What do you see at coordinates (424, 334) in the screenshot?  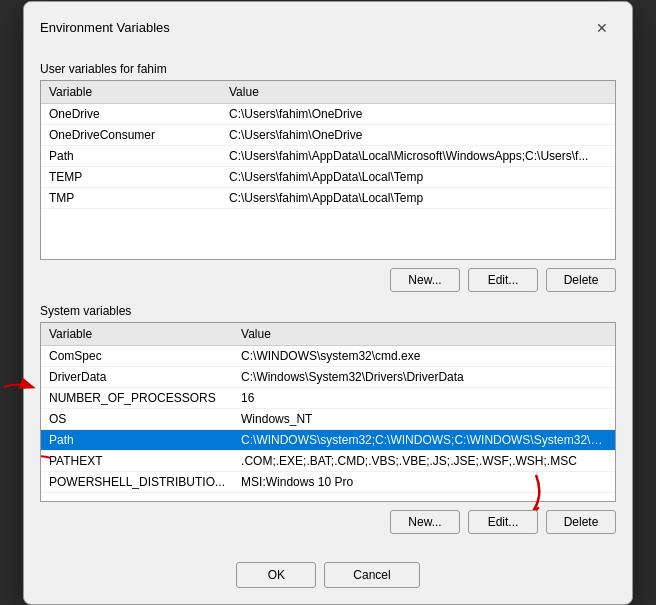 I see `system-col-value: Value` at bounding box center [424, 334].